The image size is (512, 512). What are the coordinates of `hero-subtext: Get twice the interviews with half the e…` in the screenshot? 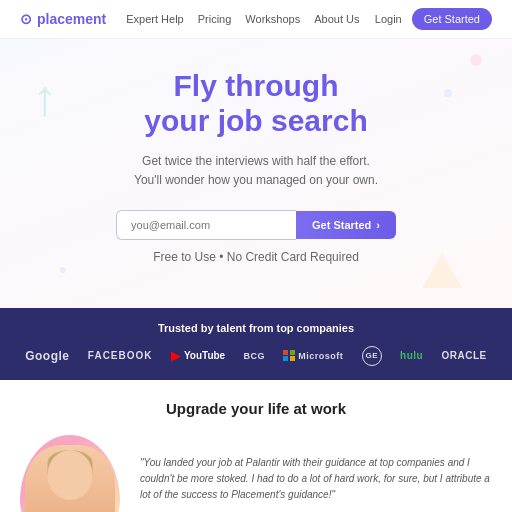 It's located at (256, 171).